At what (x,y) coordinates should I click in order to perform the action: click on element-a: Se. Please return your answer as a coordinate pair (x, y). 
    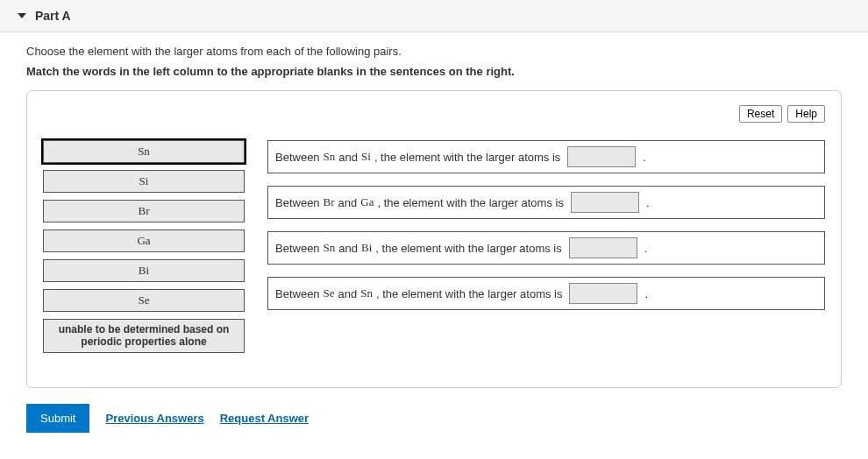
    Looking at the image, I should click on (330, 293).